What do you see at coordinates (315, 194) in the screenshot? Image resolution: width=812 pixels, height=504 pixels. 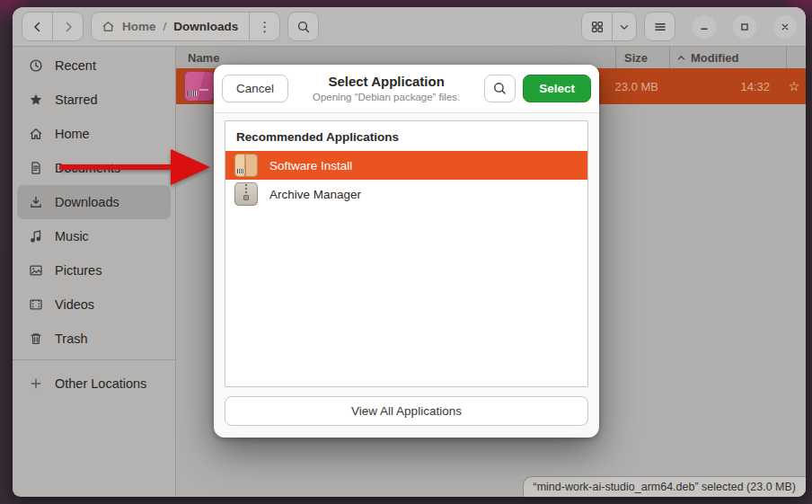 I see `app-name: Archive Manager` at bounding box center [315, 194].